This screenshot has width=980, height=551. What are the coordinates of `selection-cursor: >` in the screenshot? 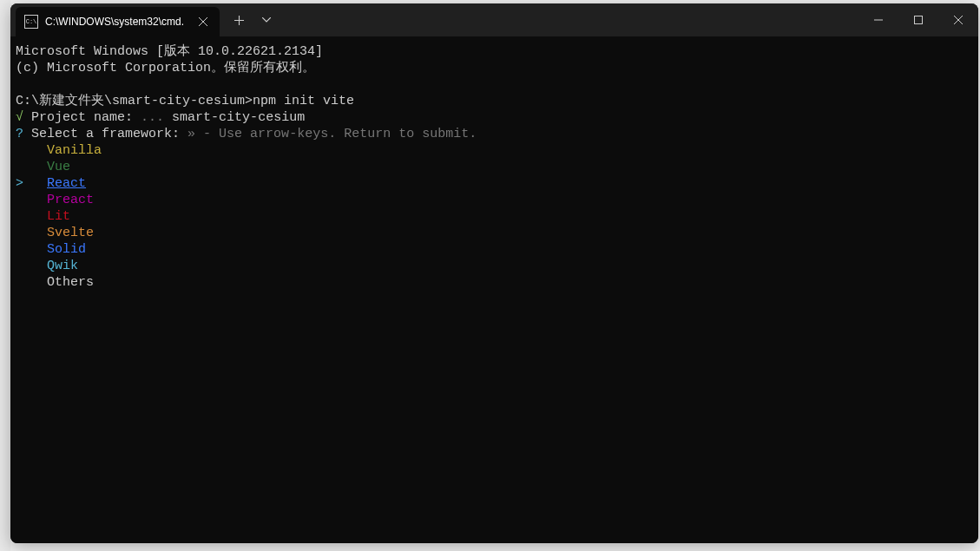 It's located at (19, 184).